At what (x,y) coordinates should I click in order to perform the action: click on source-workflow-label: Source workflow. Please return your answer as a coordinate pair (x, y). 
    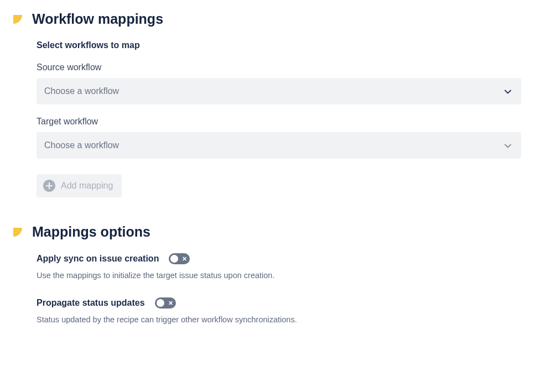
    Looking at the image, I should click on (279, 67).